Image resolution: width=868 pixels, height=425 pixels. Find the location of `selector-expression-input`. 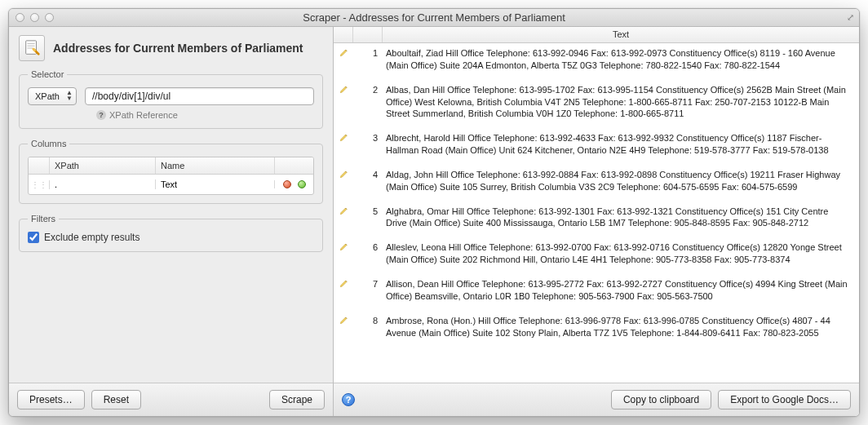

selector-expression-input is located at coordinates (199, 96).